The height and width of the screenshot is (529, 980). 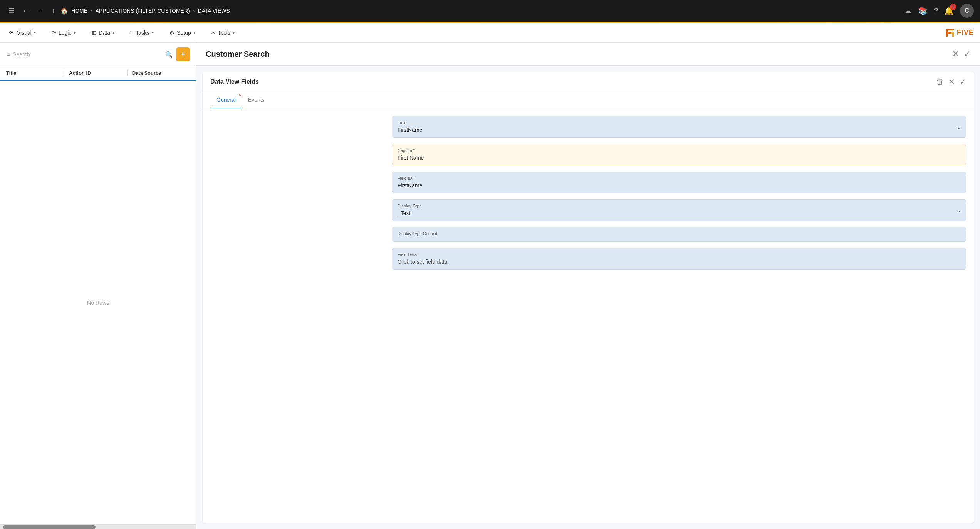 What do you see at coordinates (142, 33) in the screenshot?
I see `toolbar-tasks: ≡ Tasks ▾` at bounding box center [142, 33].